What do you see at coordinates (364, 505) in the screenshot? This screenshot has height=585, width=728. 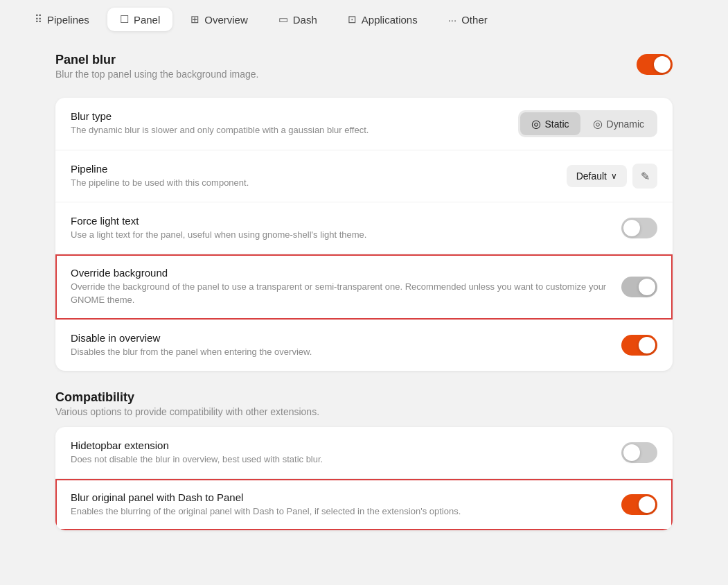 I see `blur-original-panel-row: Blur original panel with Dash to Panel E…` at bounding box center [364, 505].